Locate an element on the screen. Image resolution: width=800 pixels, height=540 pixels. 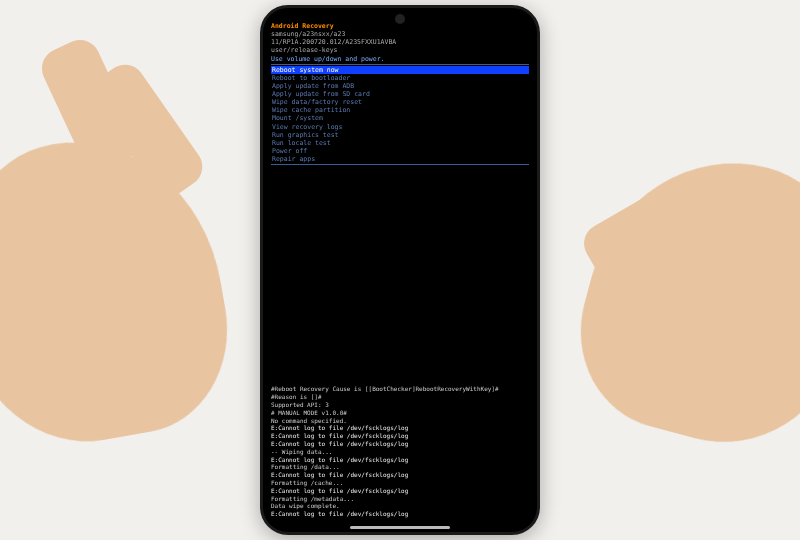
menu-item-view-logs: View recovery logs is located at coordinates (400, 127).